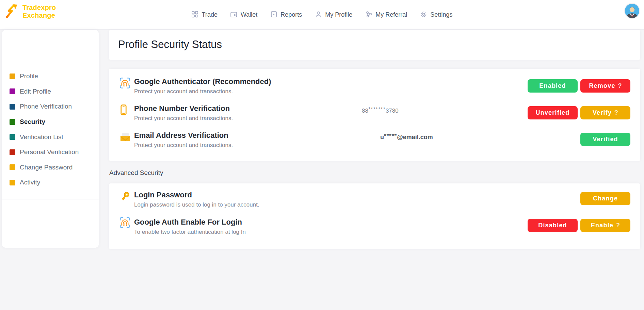  Describe the element at coordinates (12, 167) in the screenshot. I see `swatch-change-password` at that location.